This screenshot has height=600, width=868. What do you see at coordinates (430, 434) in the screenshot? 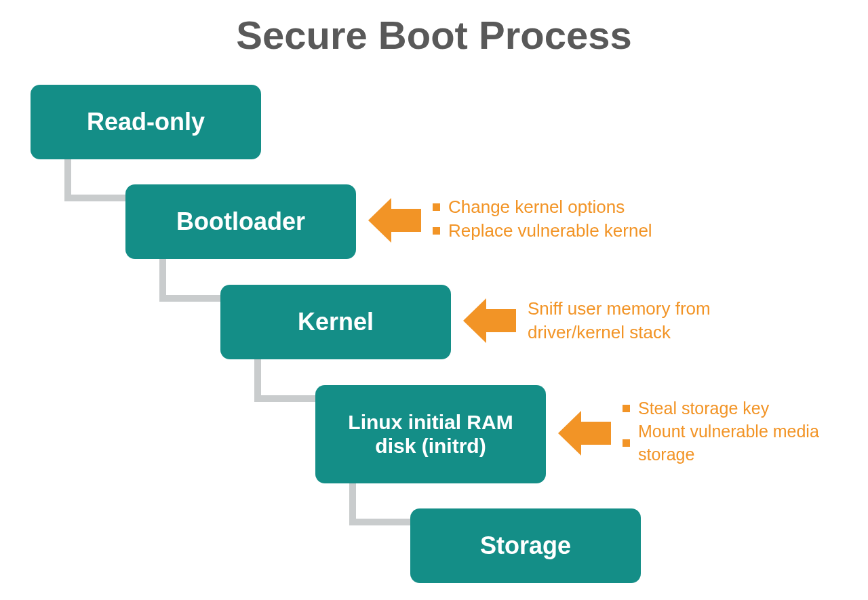
I see `box-label: Linux initial RAM disk (initrd)` at bounding box center [430, 434].